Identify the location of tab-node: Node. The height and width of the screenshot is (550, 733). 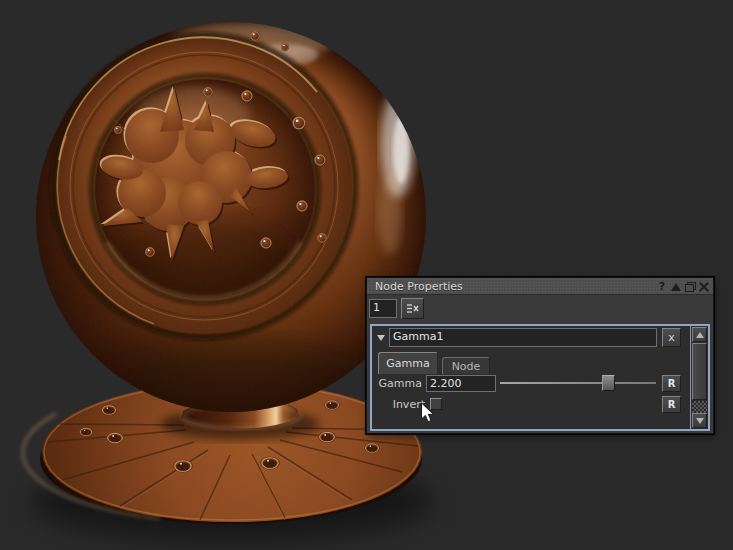
(466, 366).